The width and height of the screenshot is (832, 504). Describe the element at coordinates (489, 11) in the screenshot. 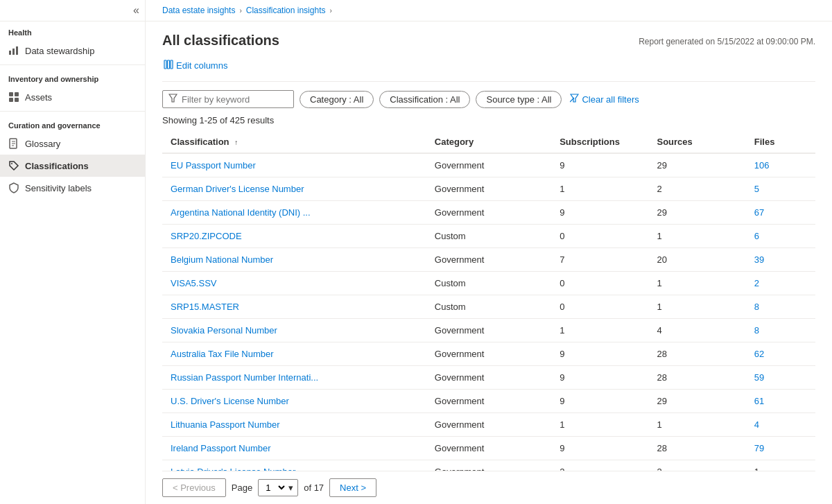

I see `breadcrumb: Data estate insights › Classification in…` at that location.